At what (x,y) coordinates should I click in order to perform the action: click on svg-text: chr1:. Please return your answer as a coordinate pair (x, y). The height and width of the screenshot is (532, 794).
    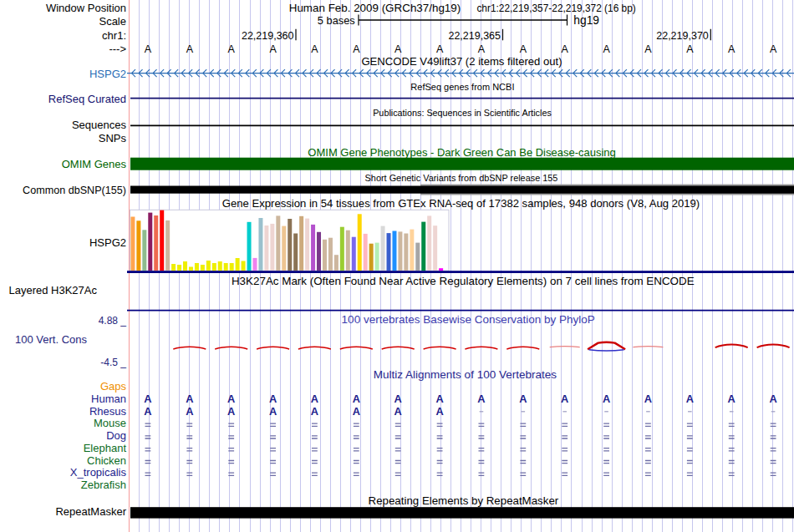
    Looking at the image, I should click on (114, 35).